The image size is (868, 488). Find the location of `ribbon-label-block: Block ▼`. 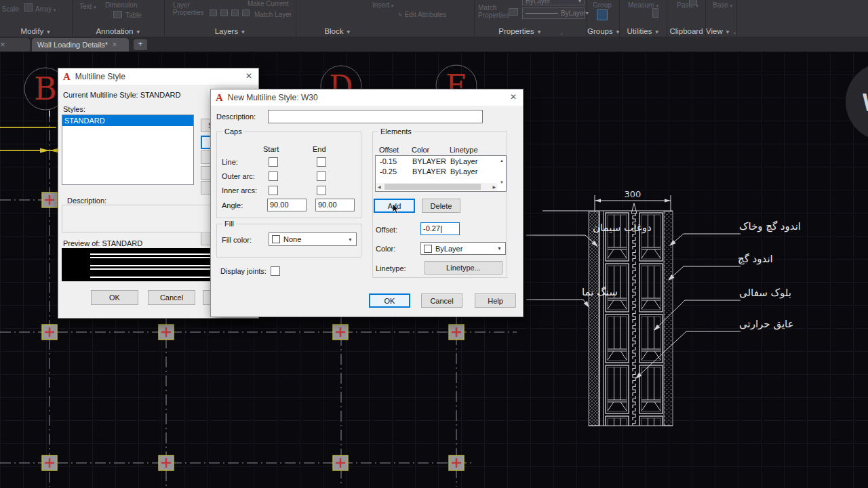

ribbon-label-block: Block ▼ is located at coordinates (338, 31).